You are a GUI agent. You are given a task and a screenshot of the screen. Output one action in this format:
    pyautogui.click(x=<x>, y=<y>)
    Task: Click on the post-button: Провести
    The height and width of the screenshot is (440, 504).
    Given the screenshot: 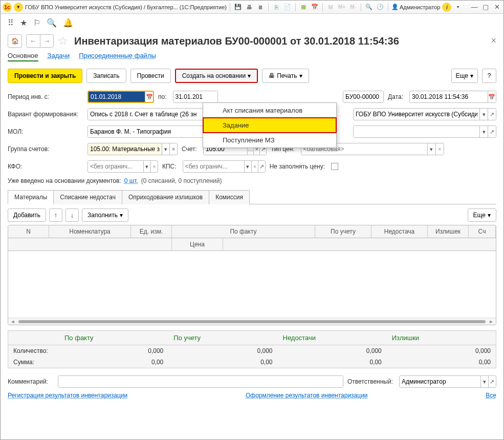 What is the action you would take?
    pyautogui.click(x=150, y=76)
    